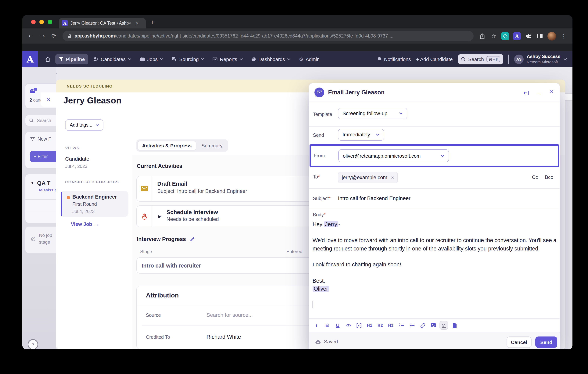 Image resolution: width=588 pixels, height=374 pixels. I want to click on teal-extension-icon, so click(505, 36).